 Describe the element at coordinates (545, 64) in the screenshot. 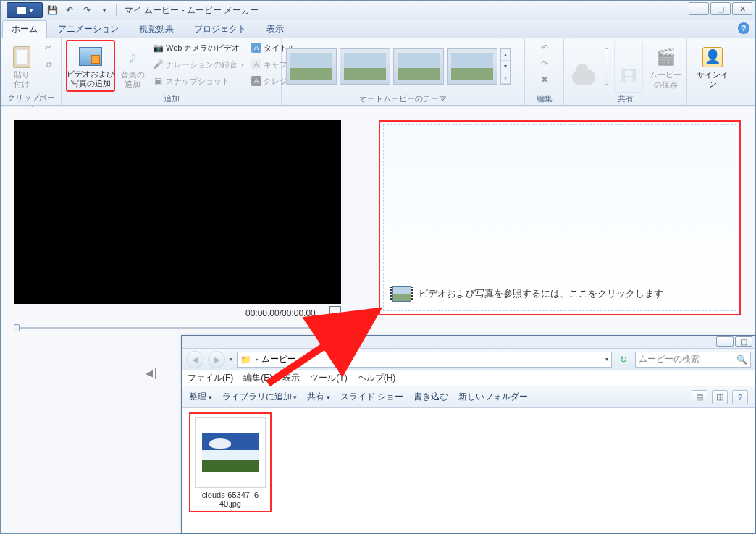

I see `rotate-right-button: ↷` at that location.